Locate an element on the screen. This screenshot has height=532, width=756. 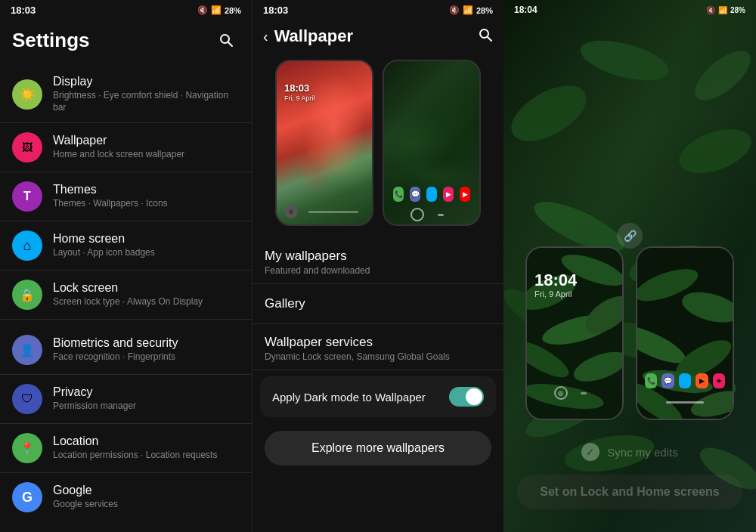
home-icon: ⌂ is located at coordinates (27, 246).